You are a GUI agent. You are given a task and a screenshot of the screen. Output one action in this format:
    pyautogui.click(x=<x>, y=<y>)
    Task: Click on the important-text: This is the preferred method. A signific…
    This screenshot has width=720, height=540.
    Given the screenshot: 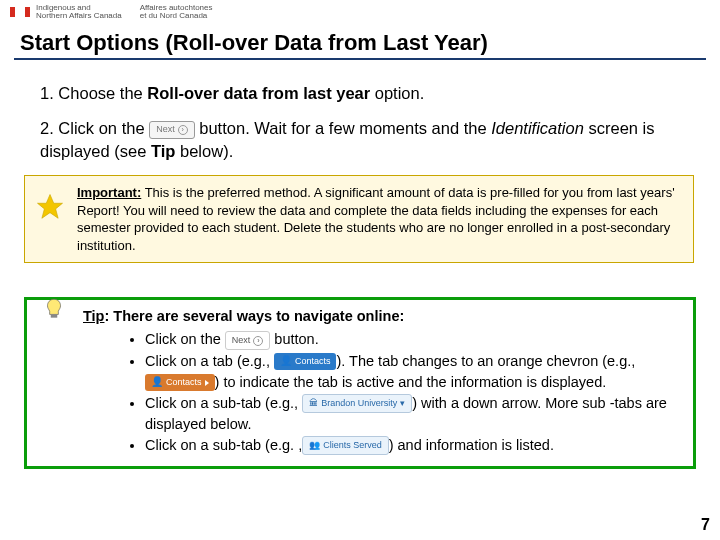 What is the action you would take?
    pyautogui.click(x=376, y=219)
    